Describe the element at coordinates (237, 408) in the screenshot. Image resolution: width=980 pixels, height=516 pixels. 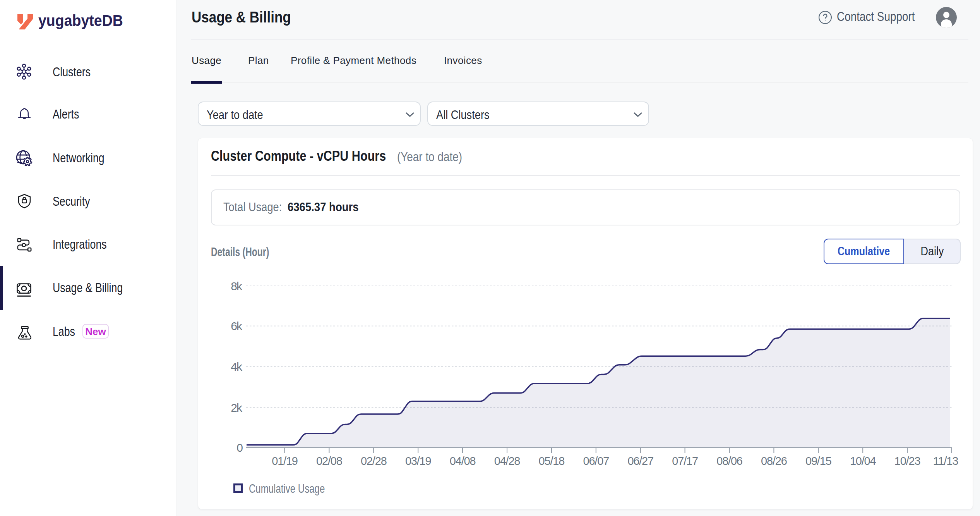
I see `svg-text: 2k` at that location.